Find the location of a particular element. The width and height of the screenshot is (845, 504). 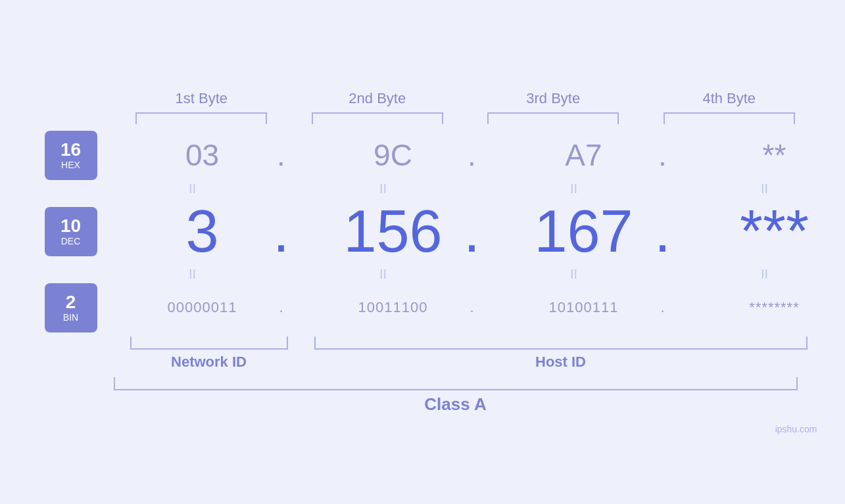

dec-val-1: 3 is located at coordinates (203, 231).